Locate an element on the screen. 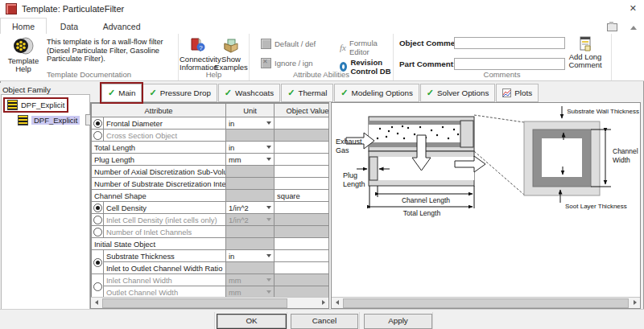 The width and height of the screenshot is (644, 329). tree-node-root: DPF_Explicit is located at coordinates (35, 105).